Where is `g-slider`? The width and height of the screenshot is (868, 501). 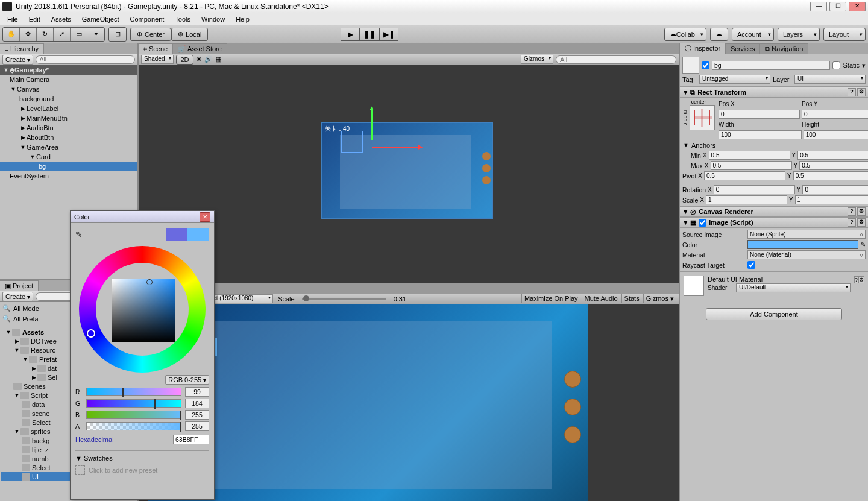 g-slider is located at coordinates (134, 403).